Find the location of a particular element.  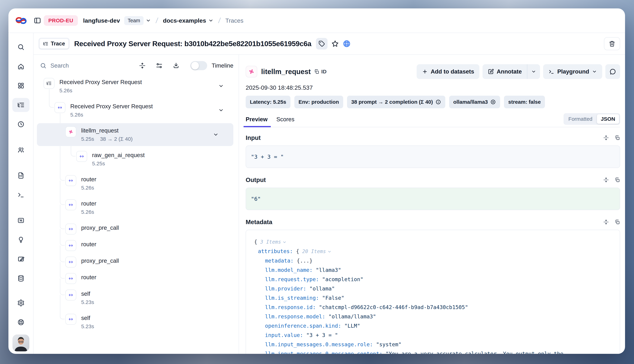

observation-title: litellm_request is located at coordinates (286, 72).